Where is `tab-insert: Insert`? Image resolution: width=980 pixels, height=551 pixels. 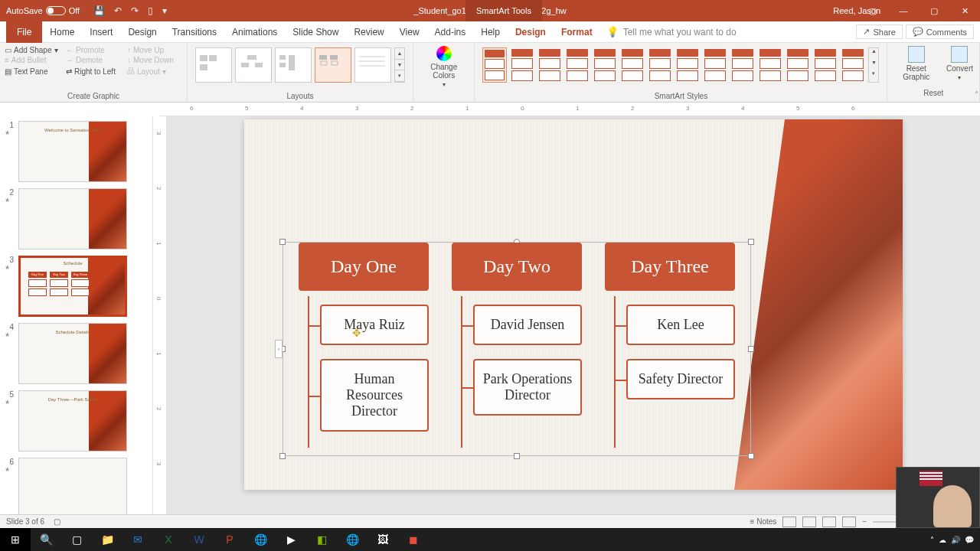
tab-insert: Insert is located at coordinates (101, 32).